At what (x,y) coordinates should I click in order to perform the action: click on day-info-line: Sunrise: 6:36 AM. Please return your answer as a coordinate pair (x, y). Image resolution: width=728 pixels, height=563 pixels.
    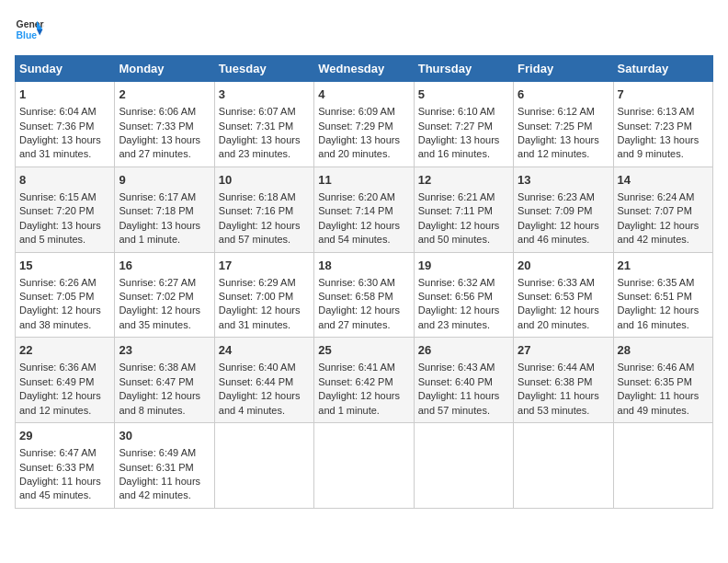
    Looking at the image, I should click on (64, 368).